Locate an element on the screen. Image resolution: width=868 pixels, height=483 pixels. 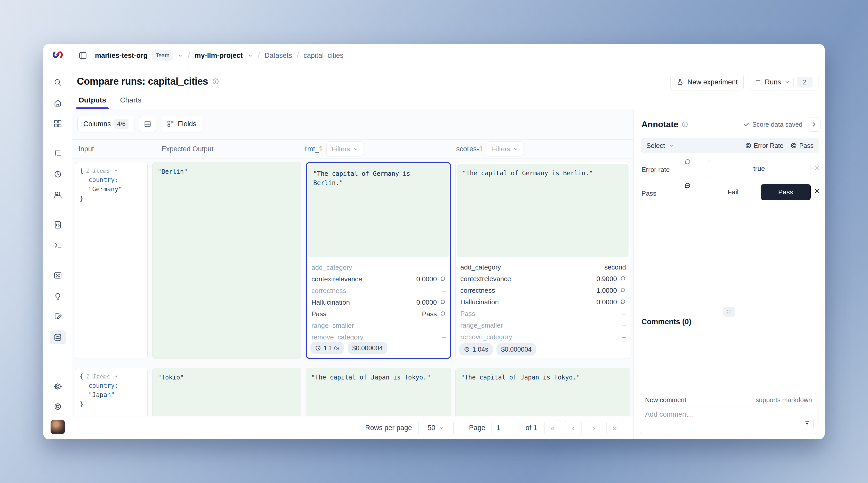
sidebar-item-home is located at coordinates (58, 103).